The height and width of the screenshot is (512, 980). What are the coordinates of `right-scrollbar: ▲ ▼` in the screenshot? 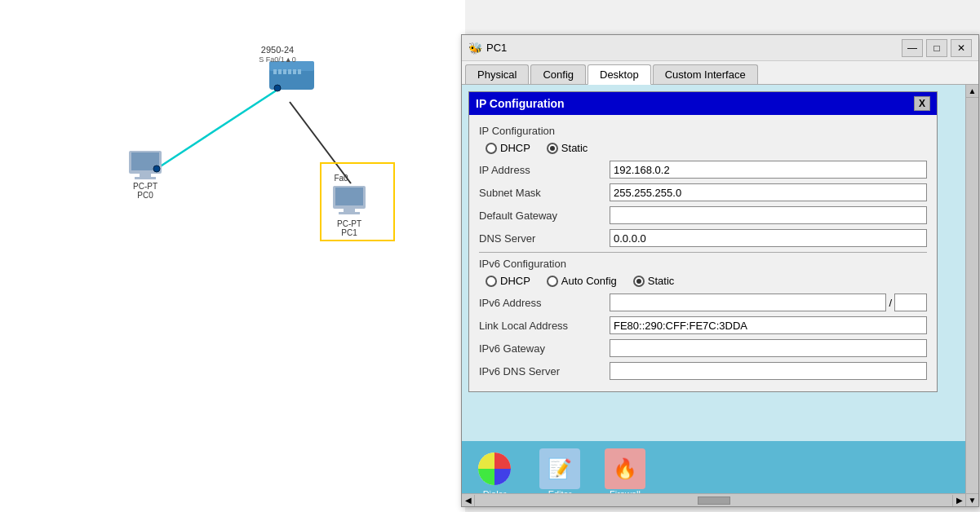 It's located at (972, 295).